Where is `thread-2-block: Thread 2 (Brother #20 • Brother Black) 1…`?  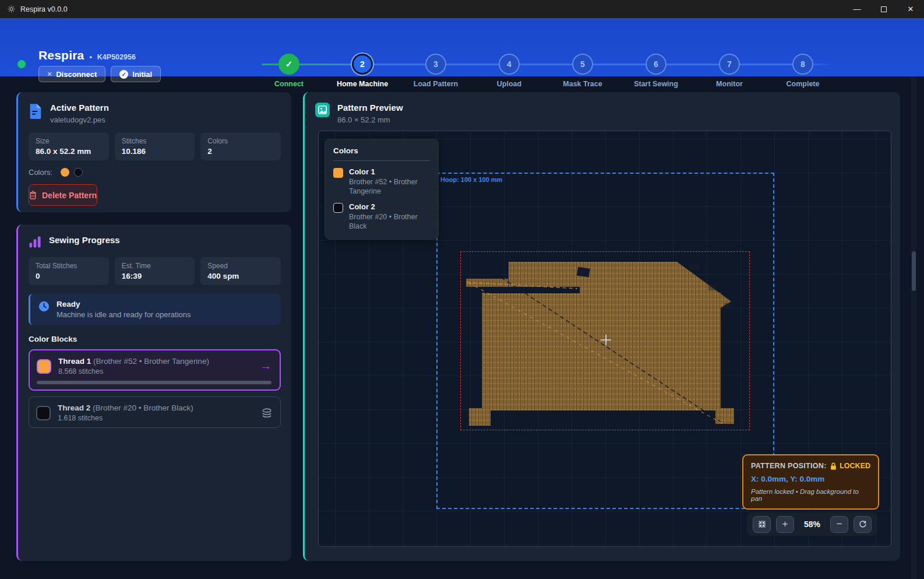
thread-2-block: Thread 2 (Brother #20 • Brother Black) 1… is located at coordinates (155, 412).